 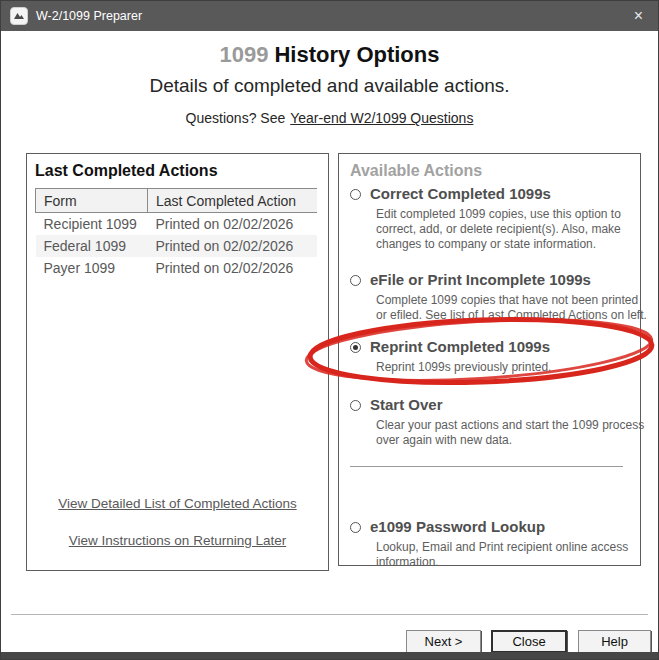 I want to click on close-button: Close, so click(x=529, y=642).